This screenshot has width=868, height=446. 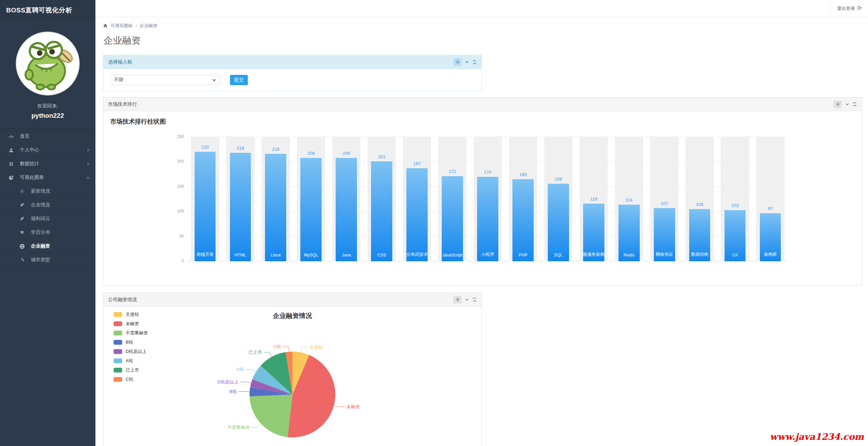 I want to click on bar-slot-数据结构: 105数据结构, so click(x=699, y=199).